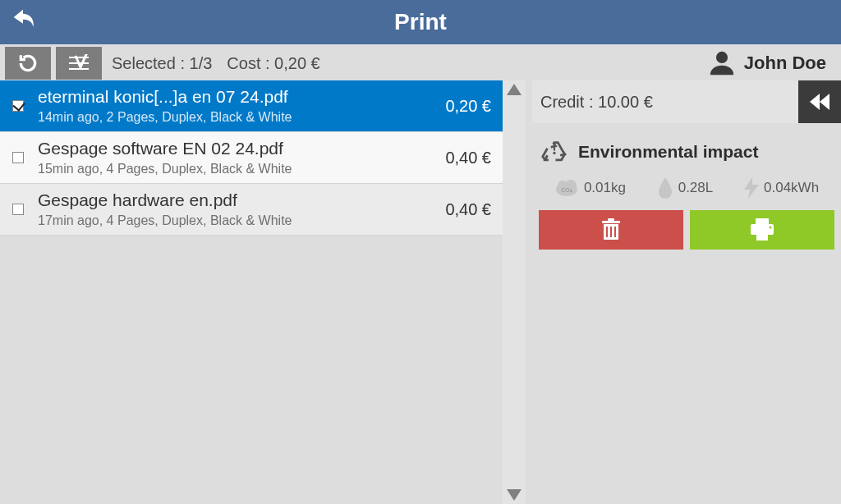 This screenshot has height=504, width=841. What do you see at coordinates (273, 64) in the screenshot?
I see `cost-label: Cost : 0,20 €` at bounding box center [273, 64].